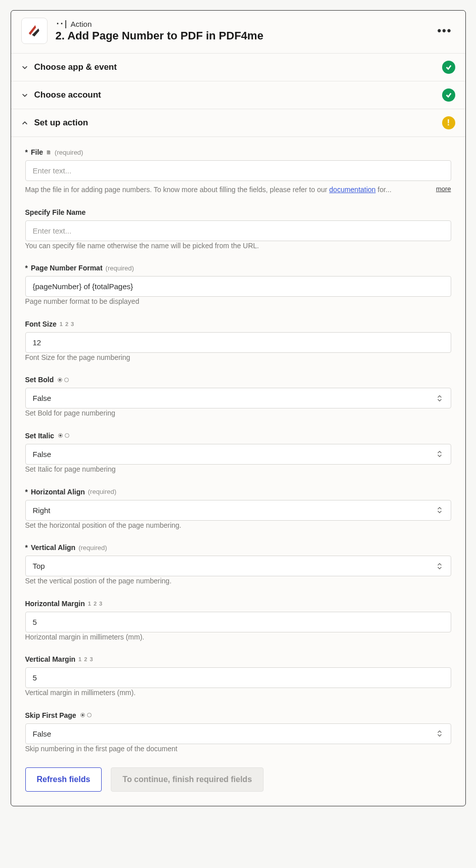 This screenshot has height=868, width=476. I want to click on eyebrow-label: Action, so click(81, 24).